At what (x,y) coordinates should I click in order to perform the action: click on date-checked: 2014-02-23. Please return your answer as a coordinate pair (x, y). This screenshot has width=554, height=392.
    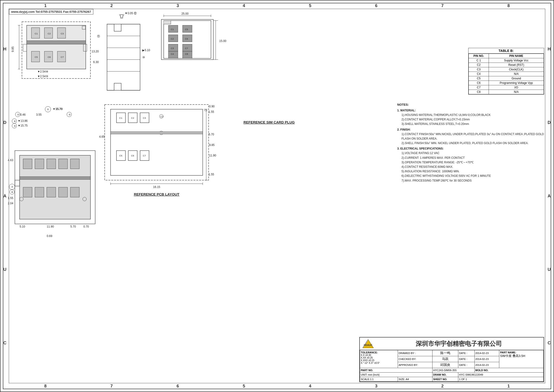
    Looking at the image, I should click on (487, 359).